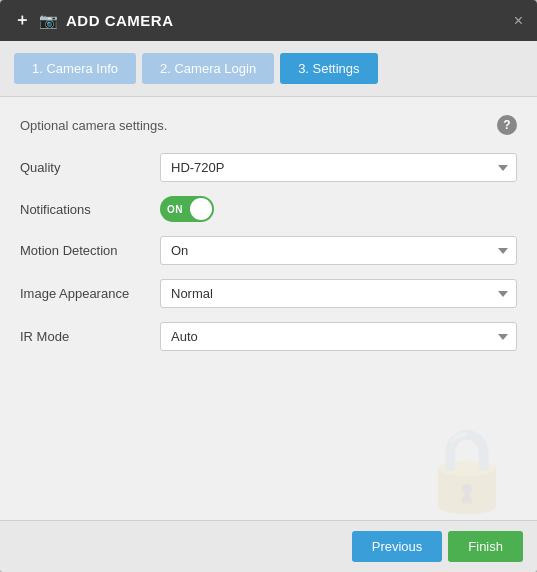 The image size is (537, 572). Describe the element at coordinates (338, 336) in the screenshot. I see `ir-mode-control: Auto On Off` at that location.